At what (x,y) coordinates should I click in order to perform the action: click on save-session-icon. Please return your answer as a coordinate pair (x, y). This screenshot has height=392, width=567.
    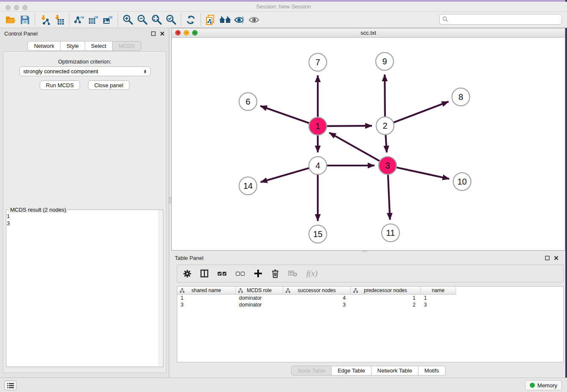
    Looking at the image, I should click on (25, 20).